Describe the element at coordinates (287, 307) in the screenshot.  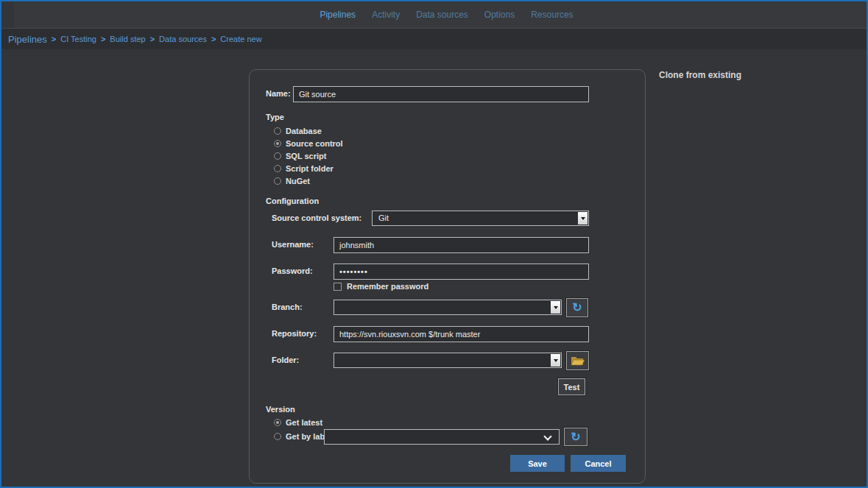
I see `branch-label: Branch:` at that location.